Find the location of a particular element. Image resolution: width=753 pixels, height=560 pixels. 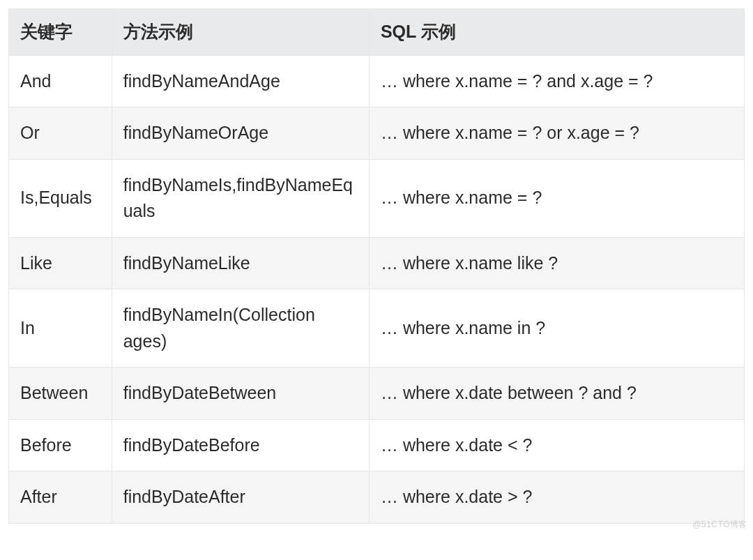

table-row: Like findByNameLike … where x.name like … is located at coordinates (376, 264).